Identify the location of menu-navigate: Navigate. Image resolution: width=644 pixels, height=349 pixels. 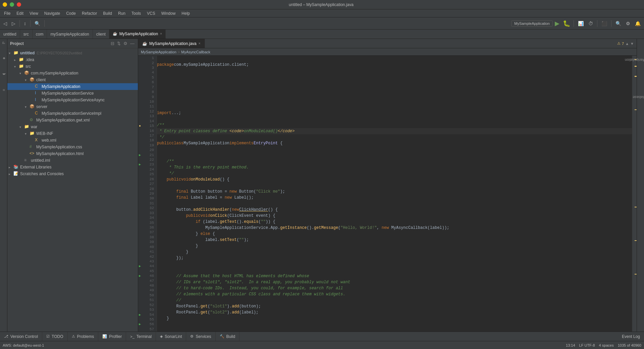
(52, 13).